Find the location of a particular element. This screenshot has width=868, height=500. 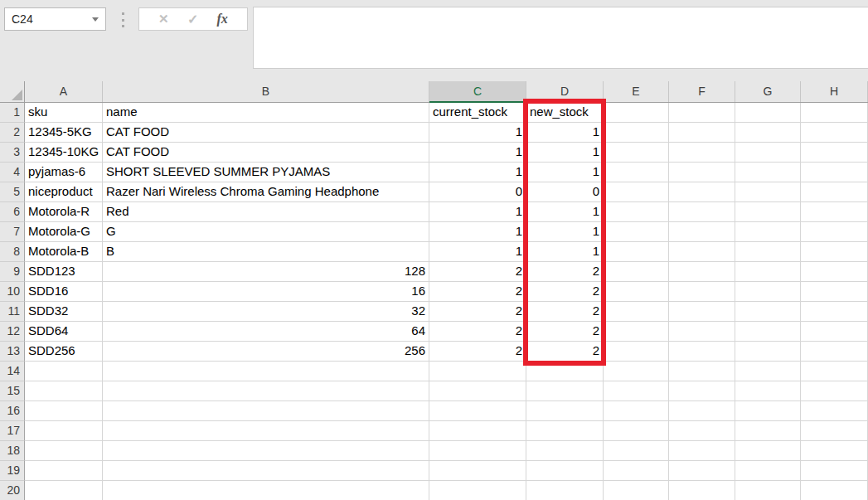

cell-F15 is located at coordinates (702, 391).